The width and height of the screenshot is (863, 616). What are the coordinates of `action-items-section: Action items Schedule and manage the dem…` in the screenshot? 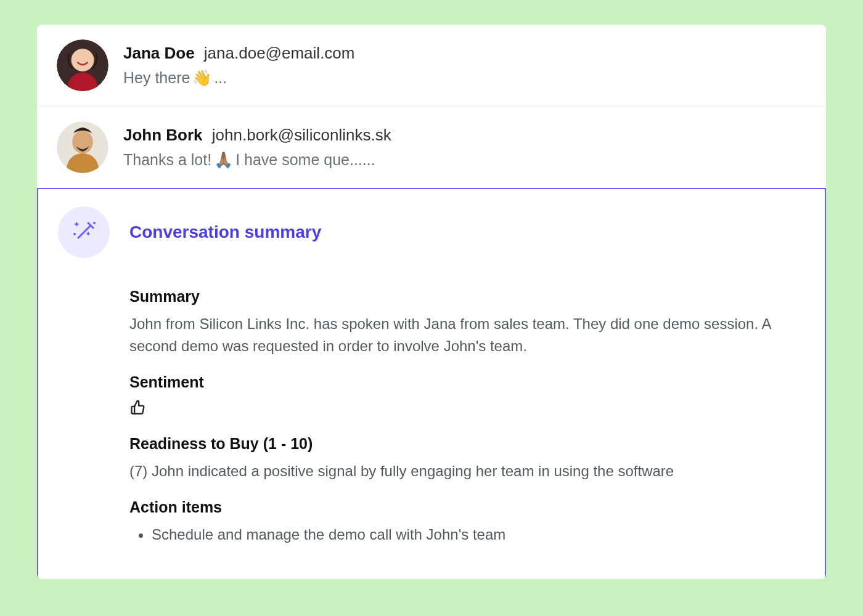 It's located at (432, 522).